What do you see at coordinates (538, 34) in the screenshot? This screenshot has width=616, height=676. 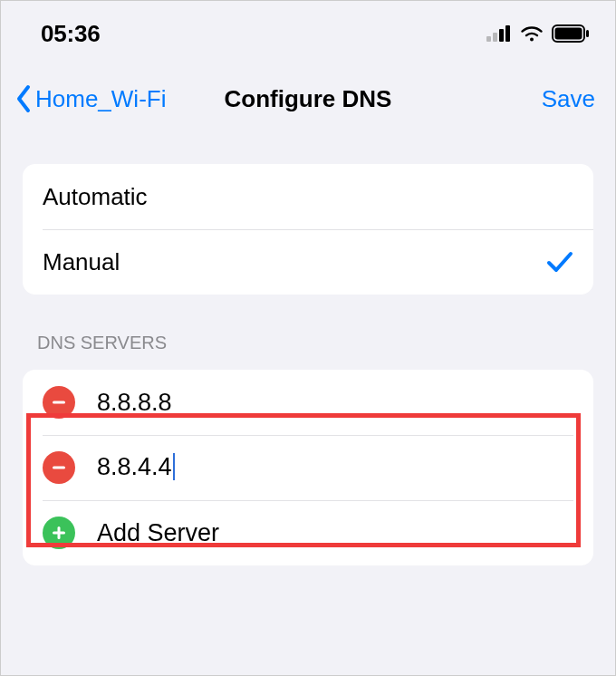 I see `status-indicators` at bounding box center [538, 34].